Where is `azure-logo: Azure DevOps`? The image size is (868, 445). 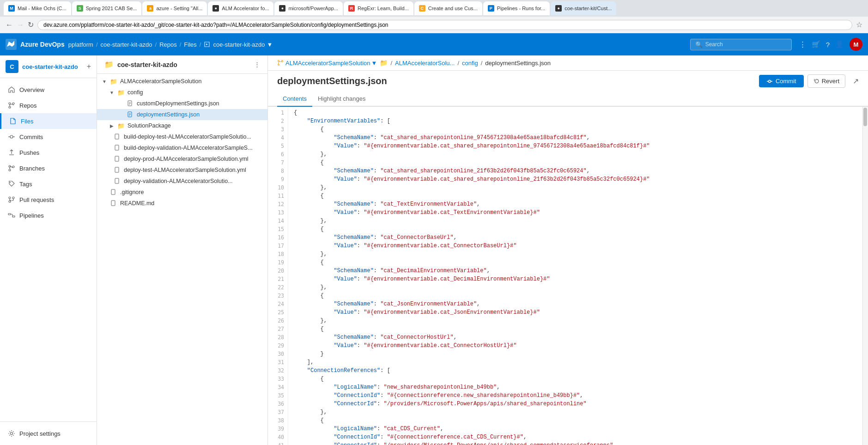 azure-logo: Azure DevOps is located at coordinates (35, 44).